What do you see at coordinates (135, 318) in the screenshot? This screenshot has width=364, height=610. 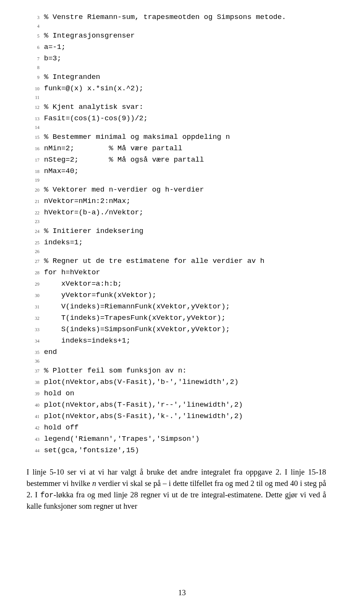 I see `code-text: T(indeks)=TrapesFunk(xVektor,yVektor);` at bounding box center [135, 318].